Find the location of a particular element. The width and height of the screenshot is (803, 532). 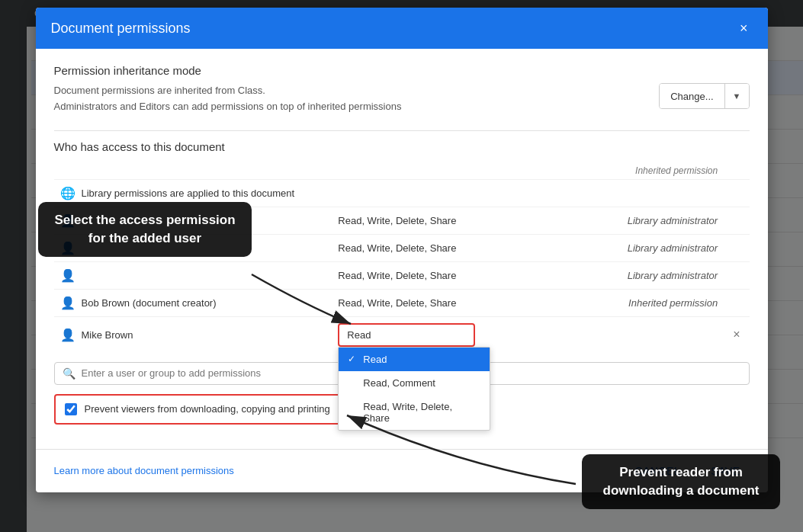

dropdown-option-read: ✓ Read is located at coordinates (414, 360).